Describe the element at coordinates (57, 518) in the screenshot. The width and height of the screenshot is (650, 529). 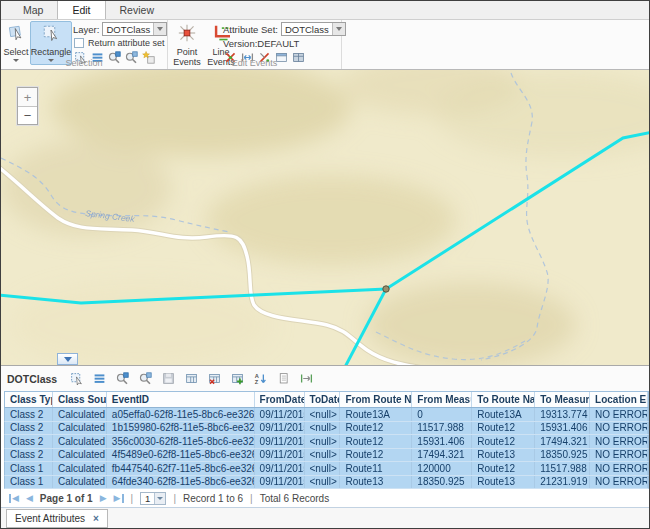
I see `tab-event-attributes: Event Attributes ×` at that location.